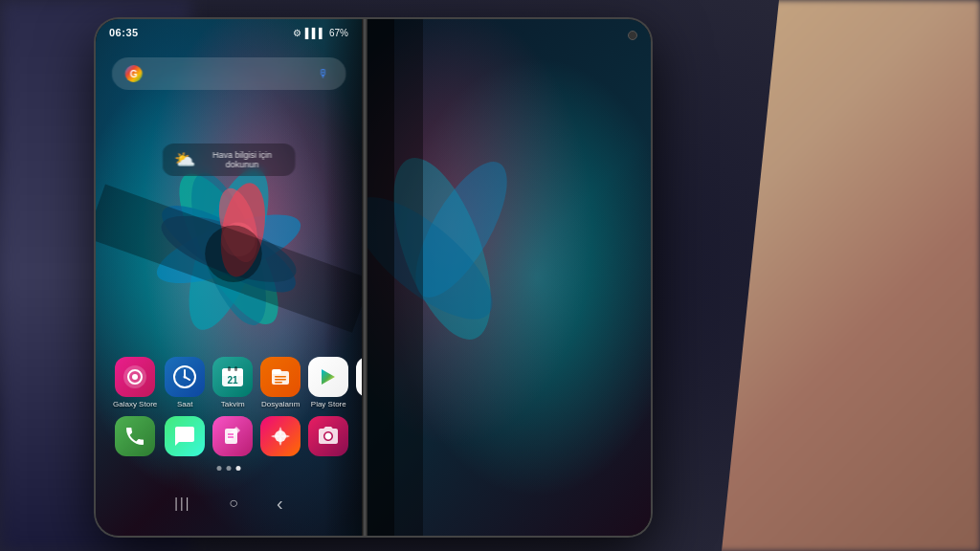 This screenshot has width=980, height=551. I want to click on galaxy-store-icon, so click(135, 377).